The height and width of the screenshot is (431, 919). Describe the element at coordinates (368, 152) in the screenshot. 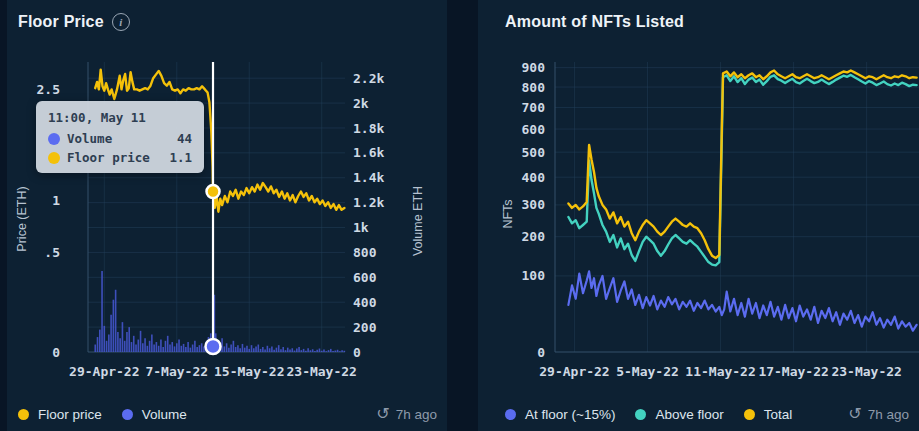

I see `y-tick-label: 1.6k` at that location.